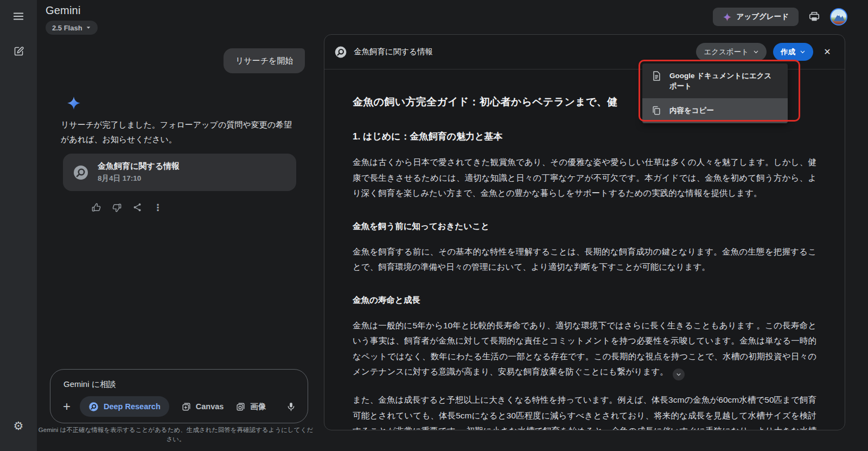 This screenshot has height=451, width=868. I want to click on model-selector: 2.5 Flash, so click(72, 28).